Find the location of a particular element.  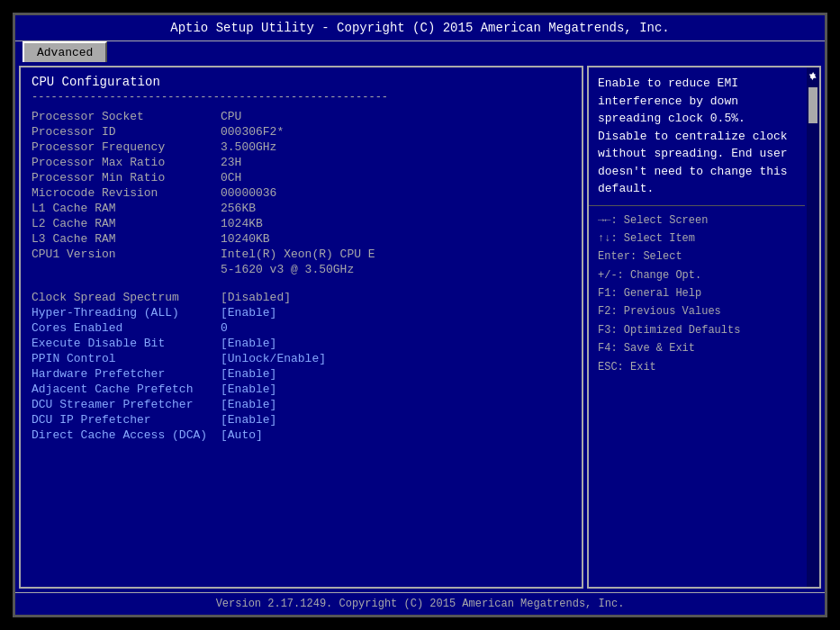

value-execute-disable: [Enable] is located at coordinates (248, 344).